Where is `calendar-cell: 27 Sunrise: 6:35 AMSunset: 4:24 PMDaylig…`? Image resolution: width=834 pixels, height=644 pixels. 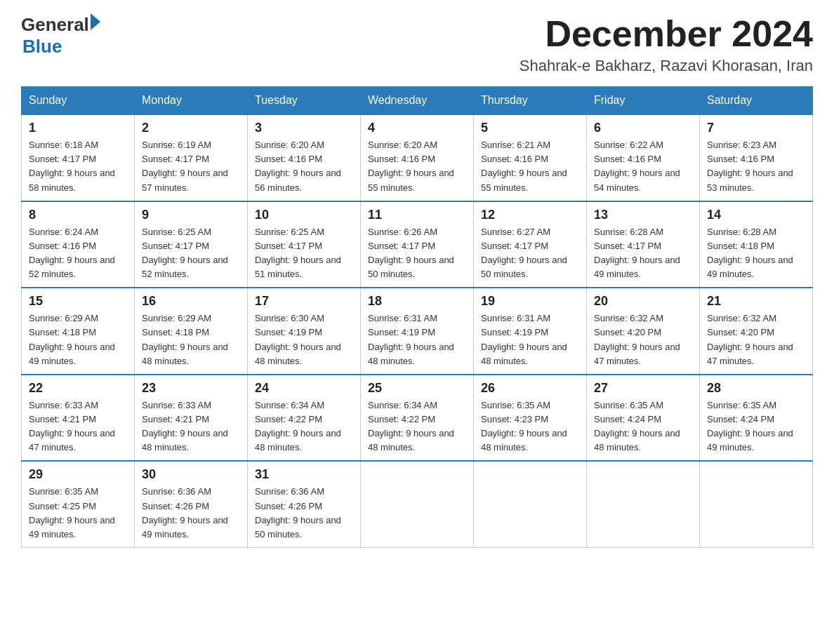 calendar-cell: 27 Sunrise: 6:35 AMSunset: 4:24 PMDaylig… is located at coordinates (643, 418).